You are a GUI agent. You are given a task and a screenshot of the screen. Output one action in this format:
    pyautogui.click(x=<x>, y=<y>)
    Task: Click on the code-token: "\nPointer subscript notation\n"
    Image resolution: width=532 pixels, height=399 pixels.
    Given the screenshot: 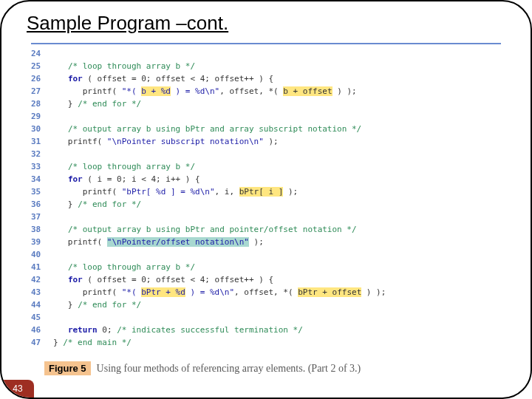 What is the action you would take?
    pyautogui.click(x=185, y=142)
    